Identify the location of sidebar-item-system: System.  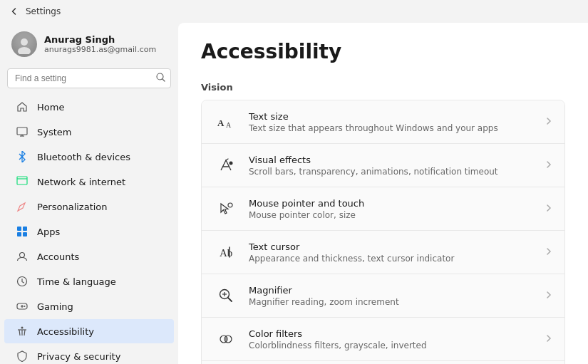
(89, 132).